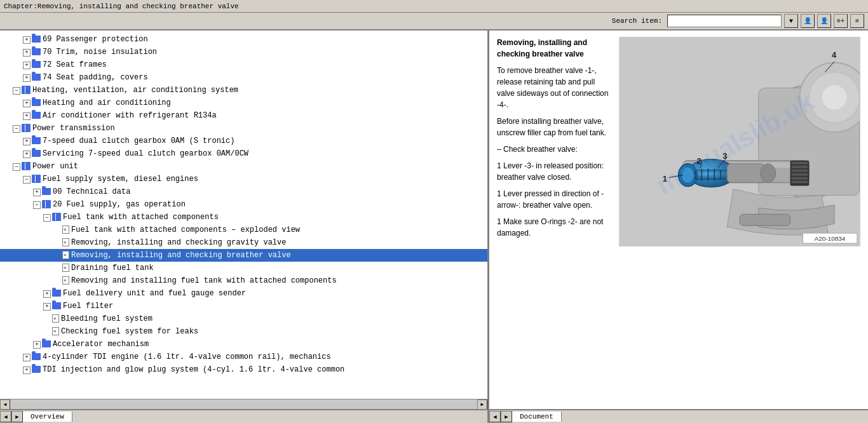 This screenshot has height=423, width=868. Describe the element at coordinates (482, 405) in the screenshot. I see `scroll-right-btn: ▶` at that location.